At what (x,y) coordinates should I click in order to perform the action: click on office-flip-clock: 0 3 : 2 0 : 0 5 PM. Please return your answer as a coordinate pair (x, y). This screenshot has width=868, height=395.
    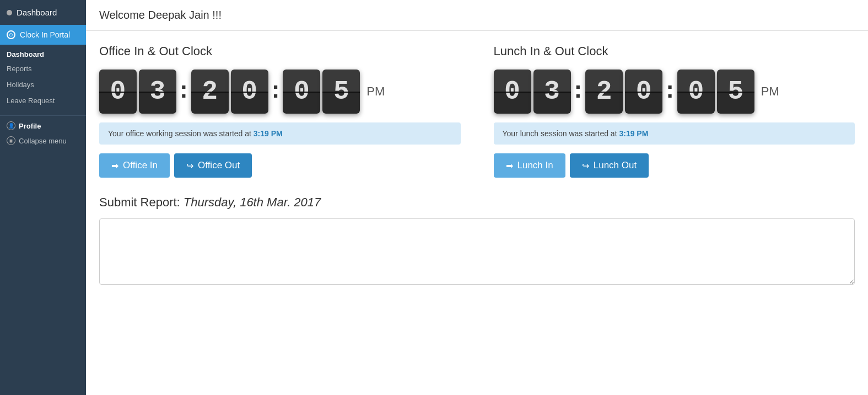
    Looking at the image, I should click on (280, 92).